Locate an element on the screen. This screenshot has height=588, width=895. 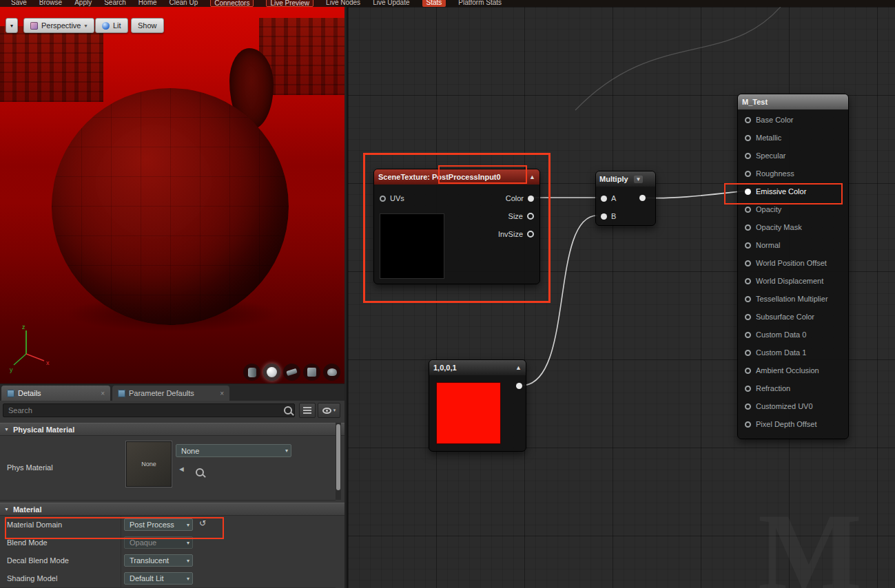
section-material: ▼ Material is located at coordinates (172, 510).